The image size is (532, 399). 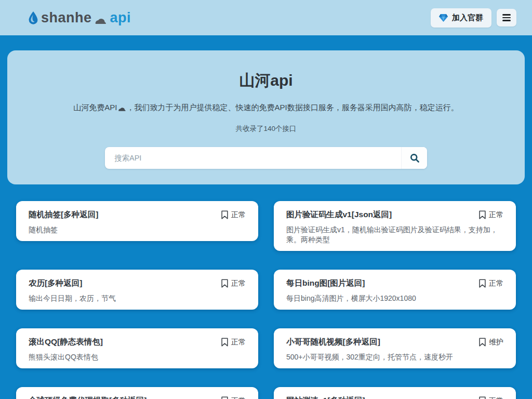 What do you see at coordinates (293, 107) in the screenshot?
I see `hero-subtitle-suffix: ，我们致力于为用户提供稳定、快速的免费API数据接口服务，服务器采用国内高防，稳…` at bounding box center [293, 107].